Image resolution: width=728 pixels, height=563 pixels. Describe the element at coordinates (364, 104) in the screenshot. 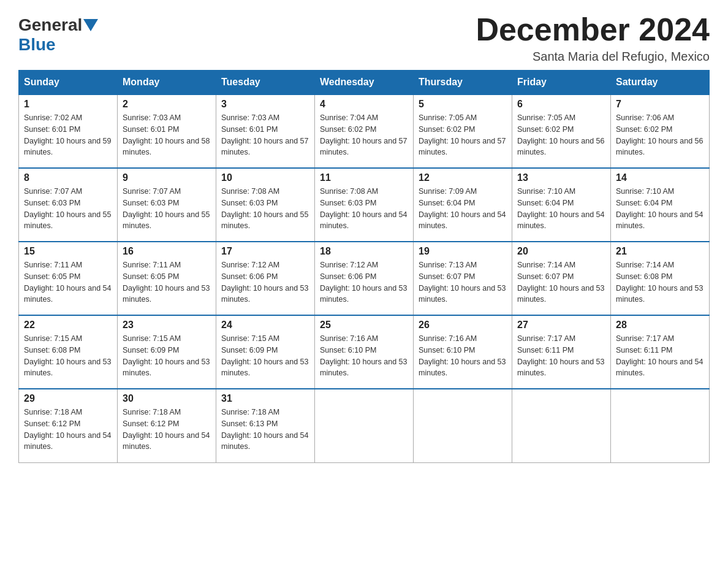

I see `day-number: 4` at that location.